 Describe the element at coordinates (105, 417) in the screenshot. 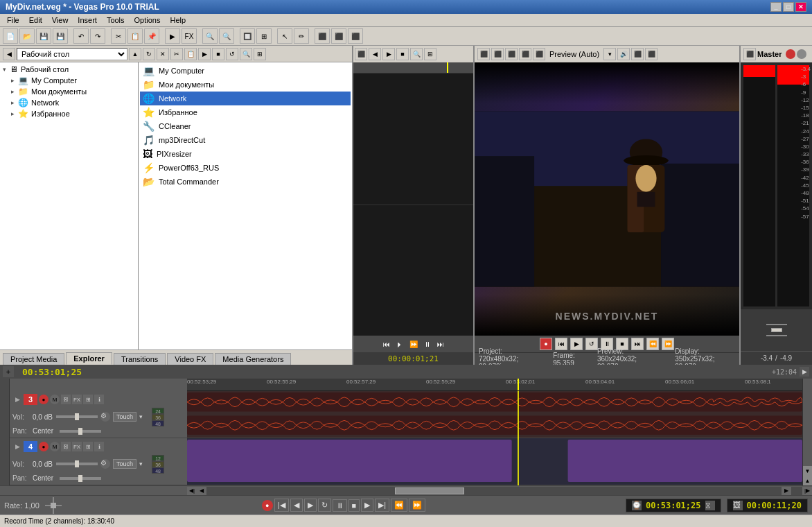

I see `track3-gear-btn: ⚙` at that location.